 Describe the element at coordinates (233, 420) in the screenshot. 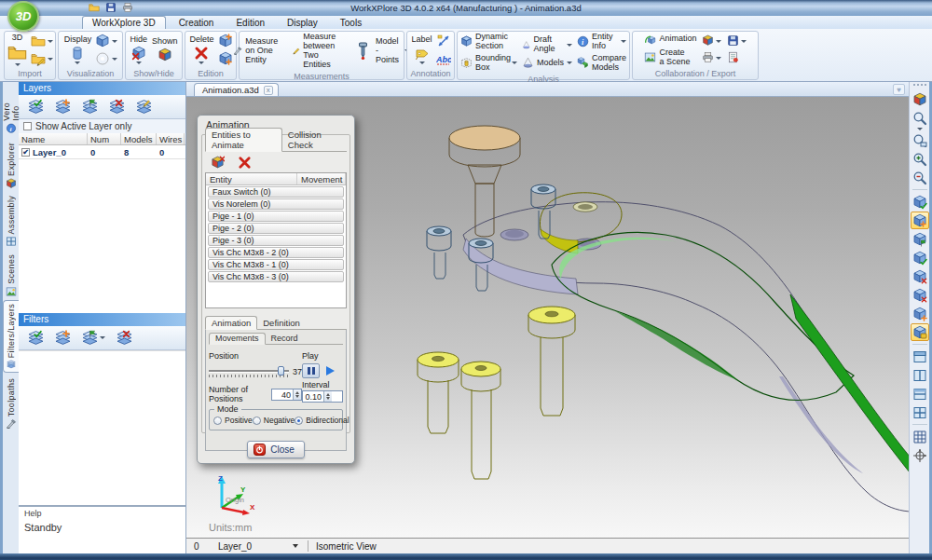

I see `radio-positive: Positive` at that location.